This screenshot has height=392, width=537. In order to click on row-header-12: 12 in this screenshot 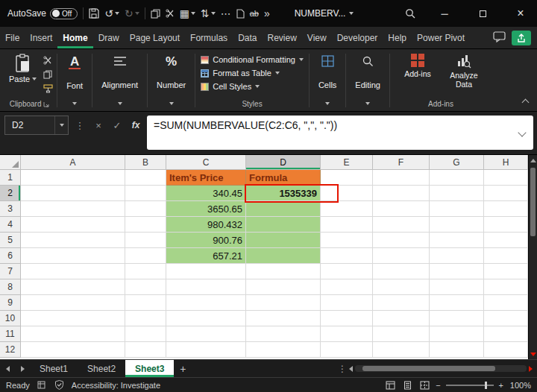, I will do `click(10, 350)`.